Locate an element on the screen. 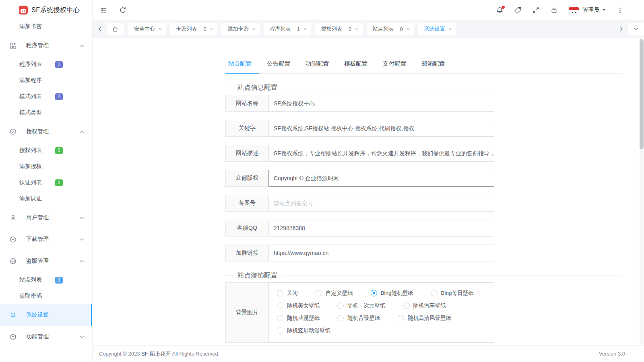 The height and width of the screenshot is (362, 644). tabs-scroll-right-icon is located at coordinates (621, 29).